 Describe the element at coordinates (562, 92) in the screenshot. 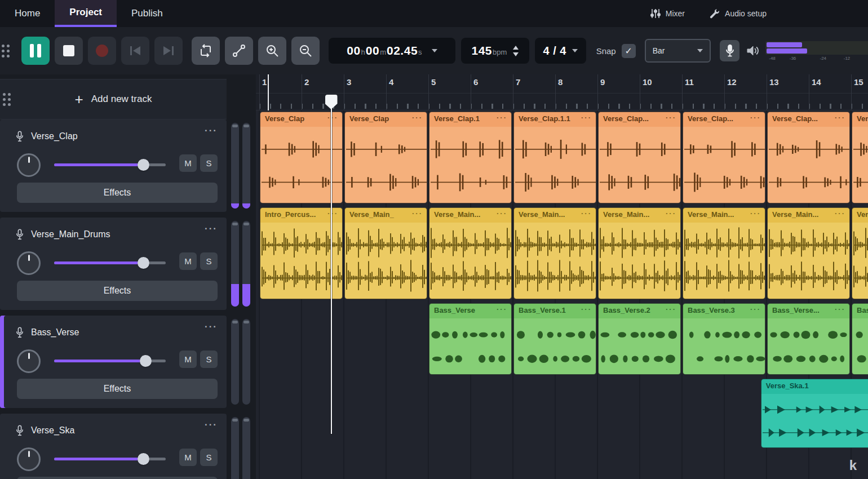

I see `timeline-ruler: 123456789101112131415` at that location.